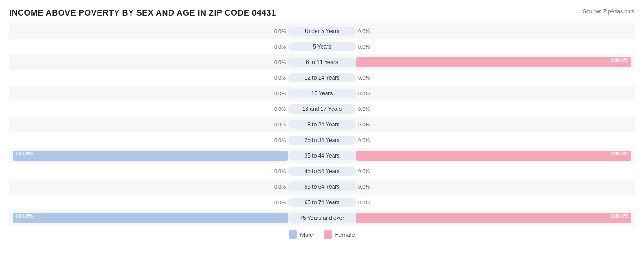 This screenshot has width=644, height=256. What do you see at coordinates (322, 78) in the screenshot?
I see `bar-row: 0.0%12 to 14 Years0.0%` at bounding box center [322, 78].